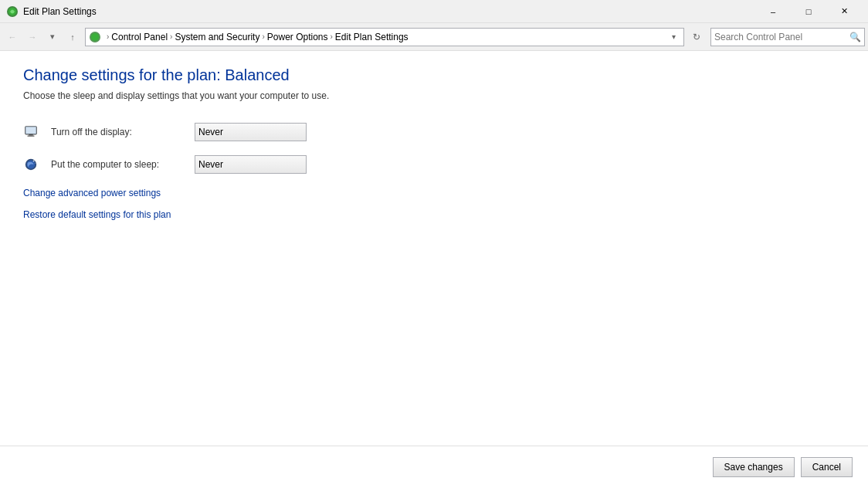 Image resolution: width=868 pixels, height=488 pixels. Describe the element at coordinates (389, 12) in the screenshot. I see `titlebar-title: Edit Plan Settings` at that location.